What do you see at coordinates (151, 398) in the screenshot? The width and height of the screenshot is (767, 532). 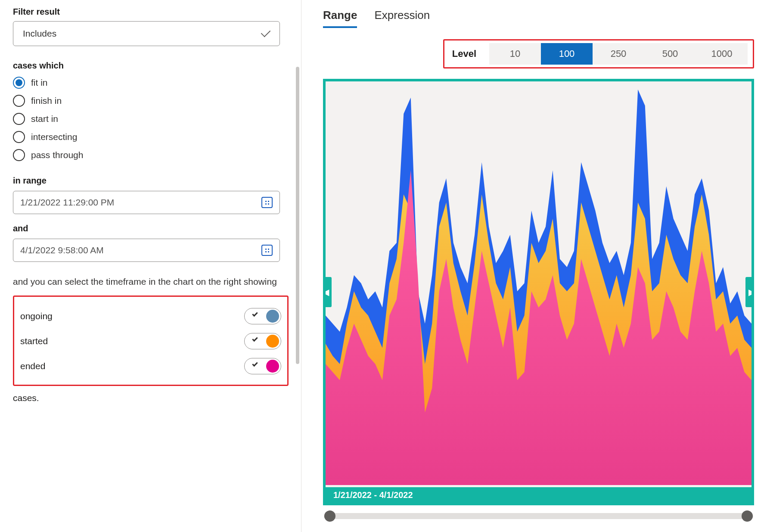 I see `cases-suffix: cases.` at bounding box center [151, 398].